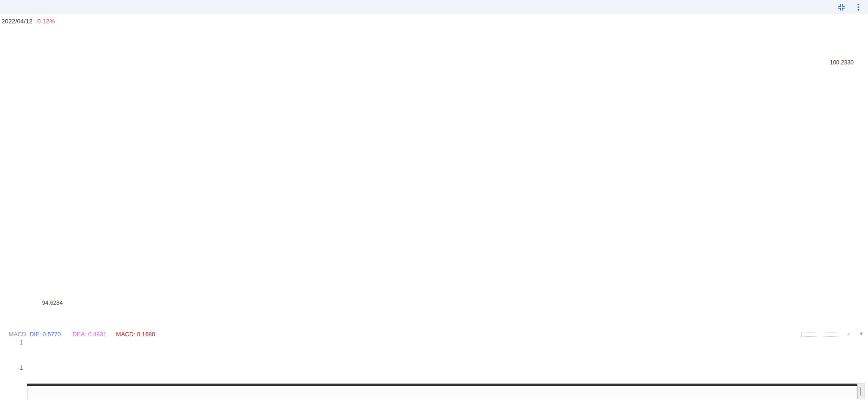 This screenshot has width=868, height=406. I want to click on macd-axis-top-label: 1, so click(13, 343).